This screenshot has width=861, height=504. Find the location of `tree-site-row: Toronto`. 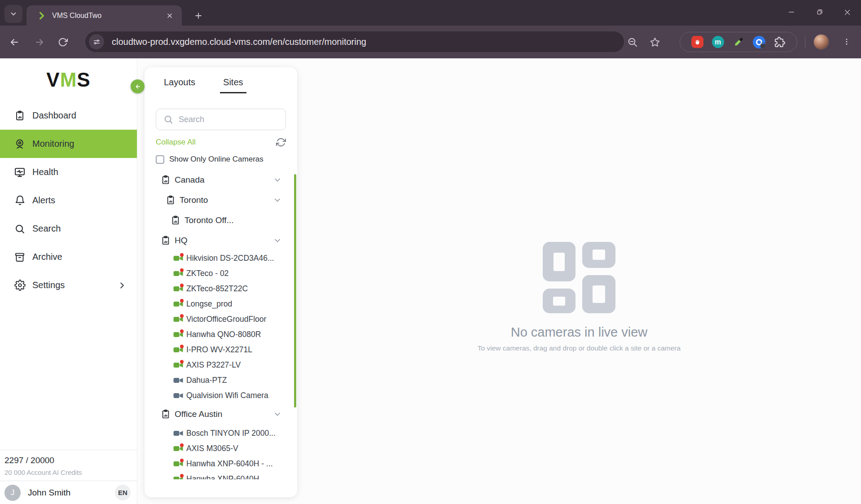

tree-site-row: Toronto is located at coordinates (220, 200).